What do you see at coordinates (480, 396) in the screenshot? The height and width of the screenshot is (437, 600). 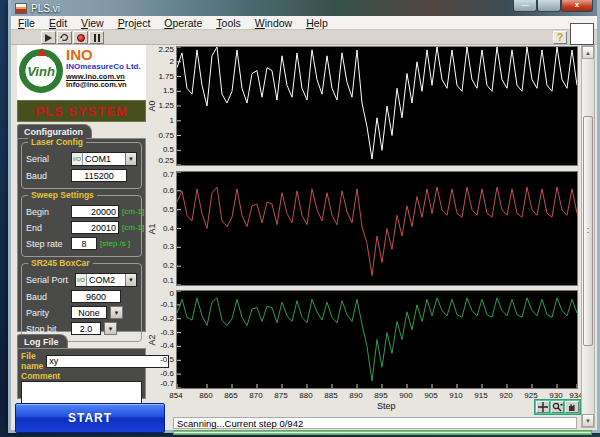 I see `x-tick-label: 915` at bounding box center [480, 396].